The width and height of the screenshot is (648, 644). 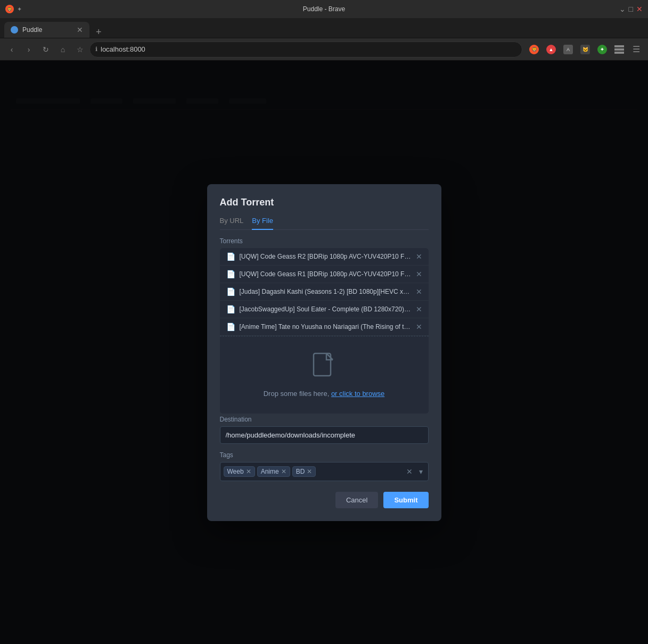 I want to click on minimize-icon: ⌄, so click(x=622, y=9).